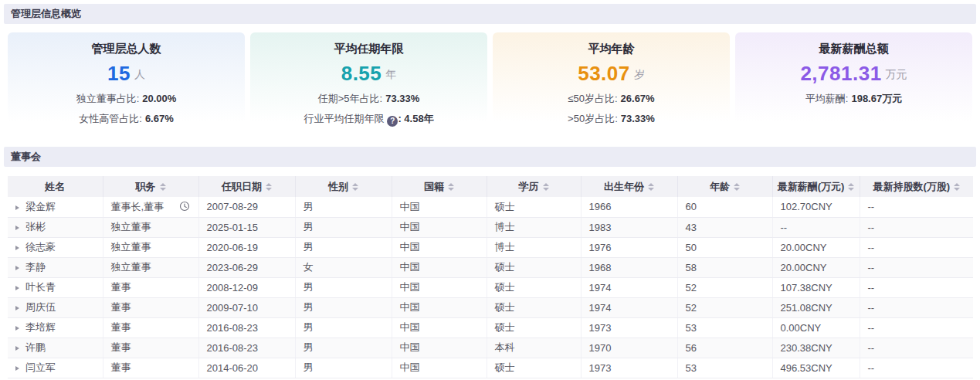  Describe the element at coordinates (127, 49) in the screenshot. I see `stat-card-title: 管理层总人数` at that location.